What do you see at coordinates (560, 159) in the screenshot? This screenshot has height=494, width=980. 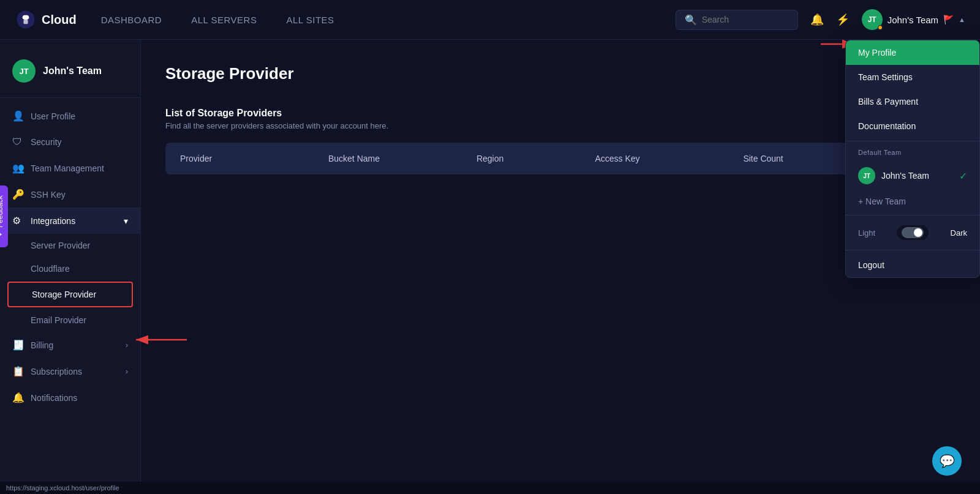 I see `table-header: Provider Bucket Name Region Access Key S…` at bounding box center [560, 159].